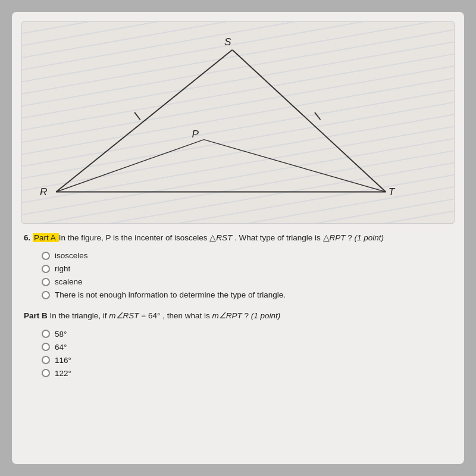 This screenshot has width=476, height=476. Describe the element at coordinates (247, 347) in the screenshot. I see `option-64: 64°` at that location.